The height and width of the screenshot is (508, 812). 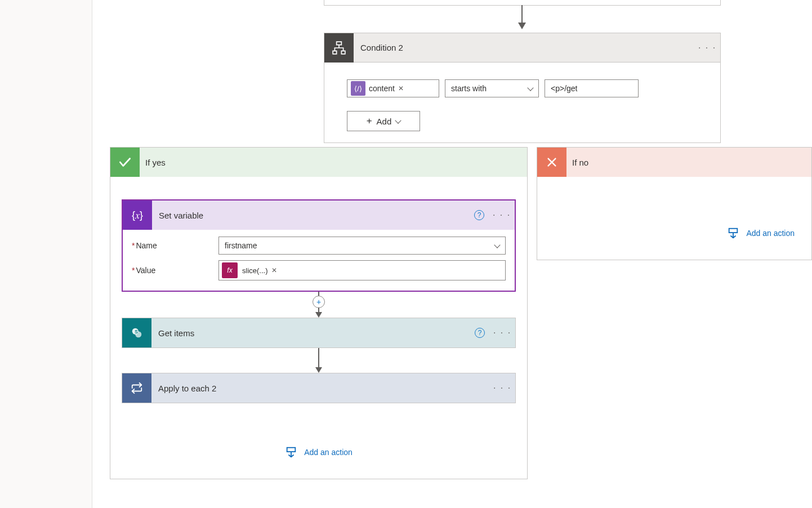 What do you see at coordinates (137, 215) in the screenshot?
I see `variable-icon: {𝑥}` at bounding box center [137, 215].